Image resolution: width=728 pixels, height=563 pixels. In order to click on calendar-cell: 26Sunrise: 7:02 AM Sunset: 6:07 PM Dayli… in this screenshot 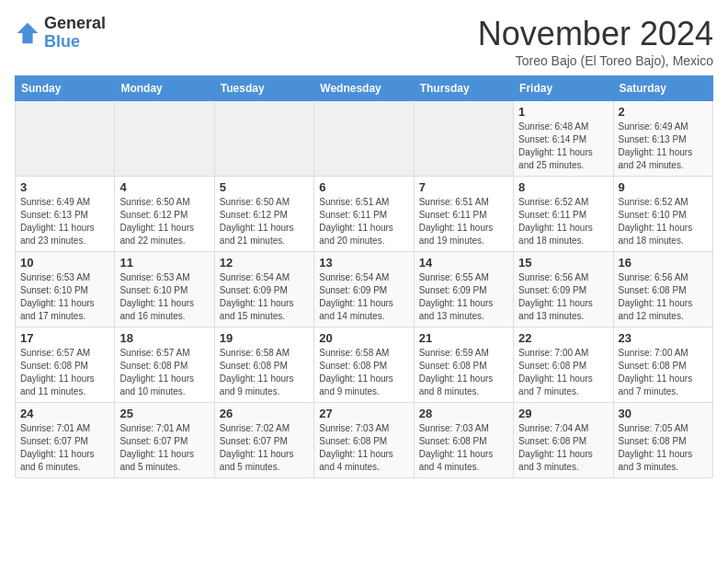, I will do `click(264, 441)`.